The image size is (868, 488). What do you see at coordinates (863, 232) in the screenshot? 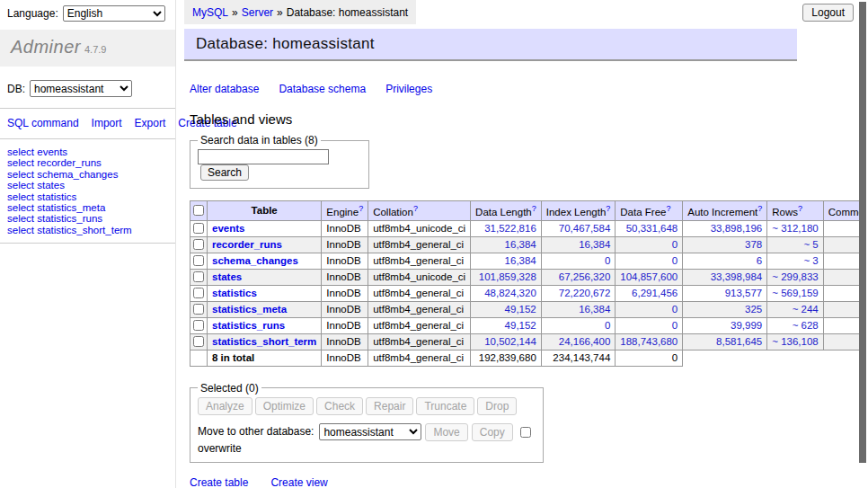
I see `scrollbar-thumb` at bounding box center [863, 232].